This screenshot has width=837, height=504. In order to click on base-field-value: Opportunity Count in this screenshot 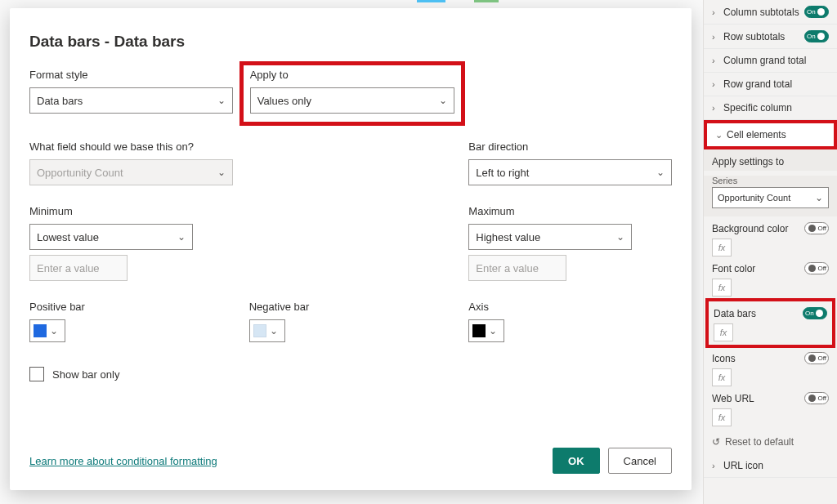, I will do `click(80, 173)`.